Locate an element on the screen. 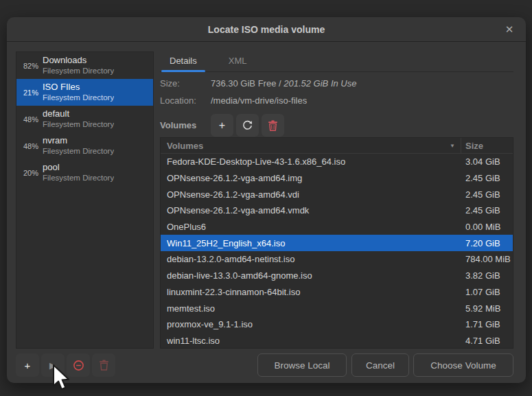  volume-name: OnePlus6 is located at coordinates (311, 226).